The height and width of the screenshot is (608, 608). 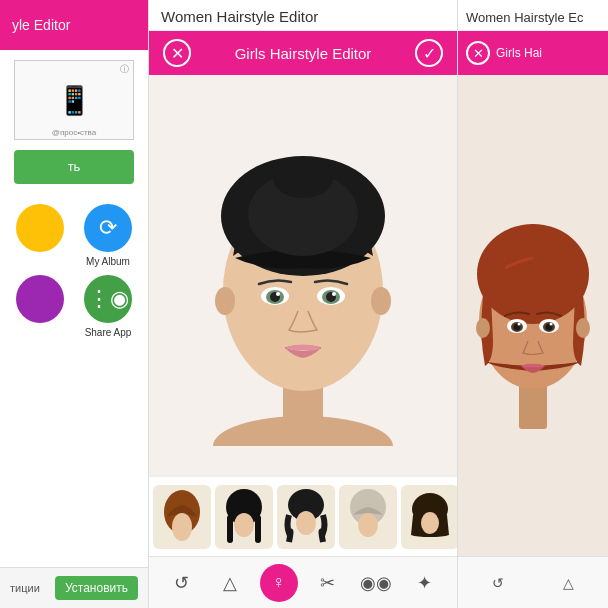 What do you see at coordinates (108, 236) in the screenshot?
I see `my-album-item: ⟳ My Album` at bounding box center [108, 236].